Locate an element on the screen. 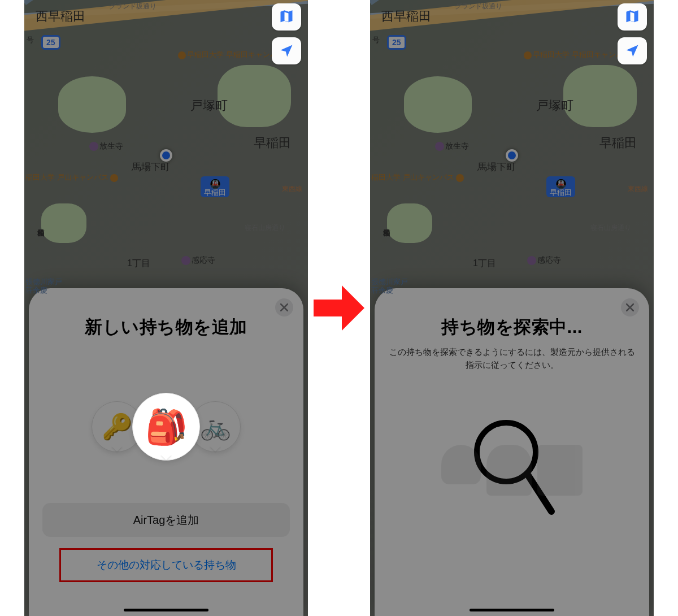 This screenshot has height=616, width=678. arrow-right-icon is located at coordinates (339, 308).